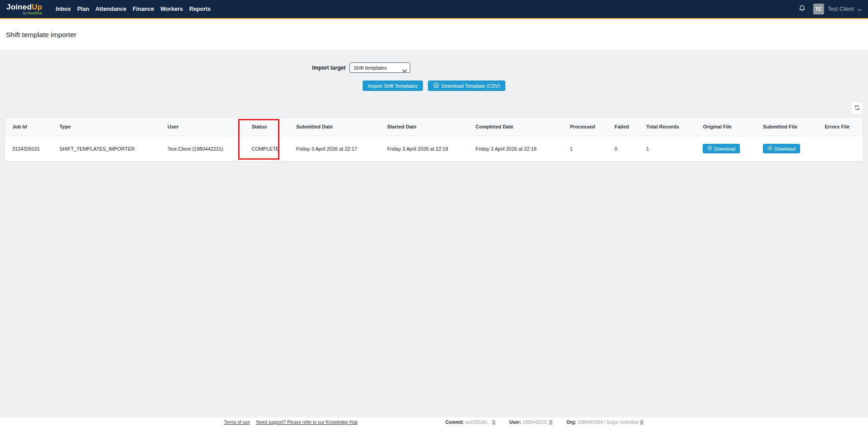 The image size is (868, 427). Describe the element at coordinates (434, 108) in the screenshot. I see `table-toolbar` at that location.